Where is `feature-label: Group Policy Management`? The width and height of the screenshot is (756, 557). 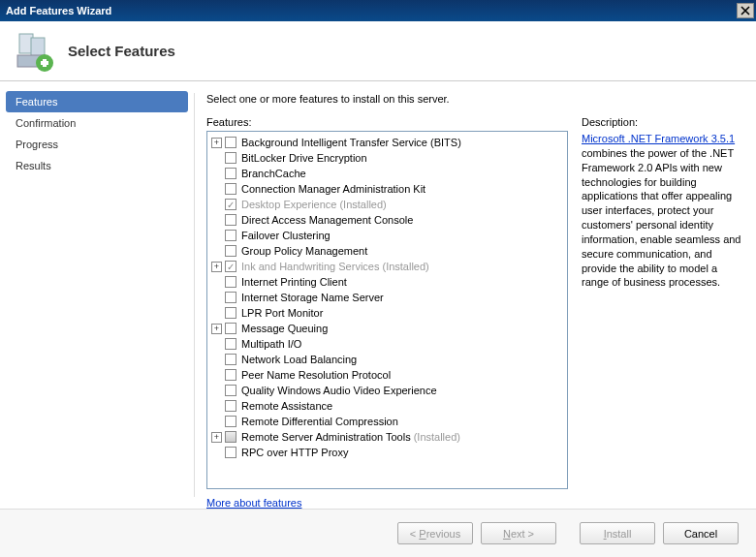
feature-label: Group Policy Management is located at coordinates (304, 251).